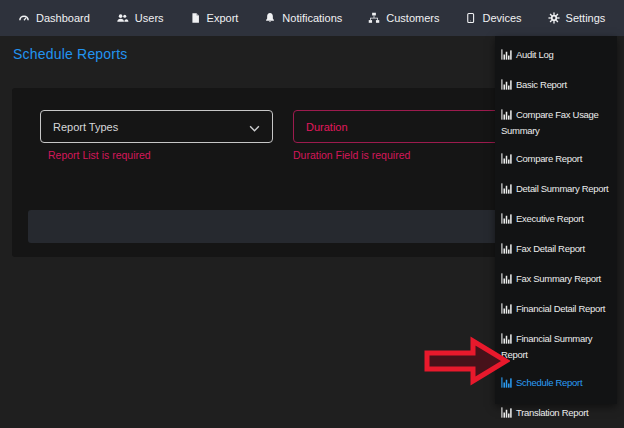 The height and width of the screenshot is (428, 624). What do you see at coordinates (412, 18) in the screenshot?
I see `nav-item-label: Customers` at bounding box center [412, 18].